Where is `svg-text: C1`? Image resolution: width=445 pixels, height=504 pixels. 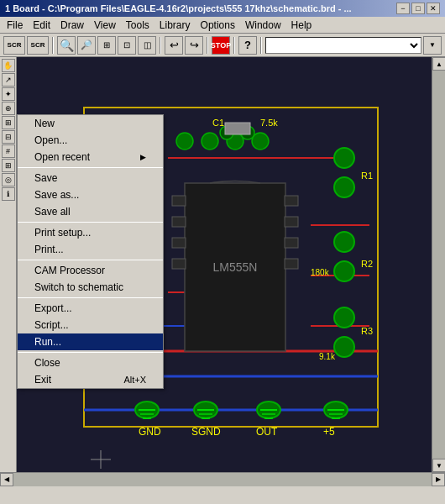 svg-text: C1 is located at coordinates (218, 123).